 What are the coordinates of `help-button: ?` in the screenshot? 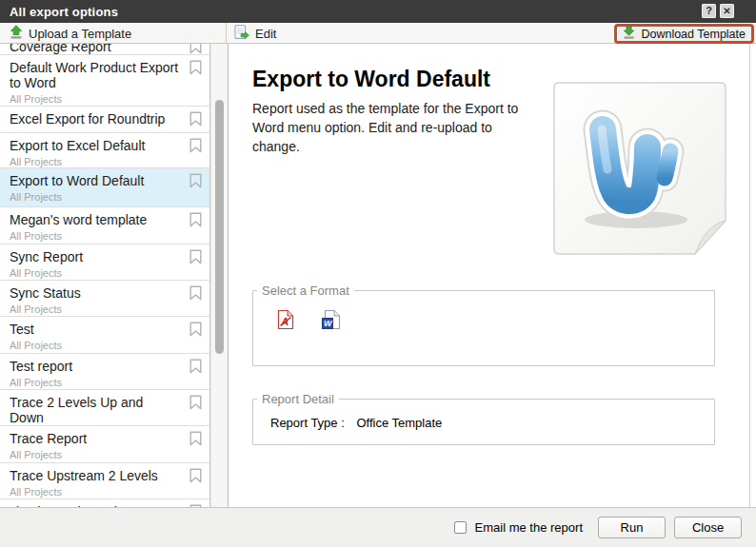 It's located at (708, 11).